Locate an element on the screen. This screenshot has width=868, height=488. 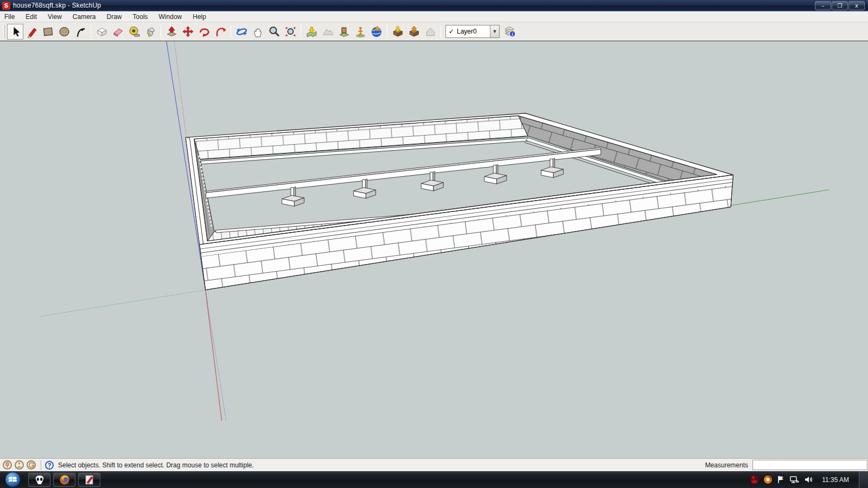
person-icon is located at coordinates (20, 465).